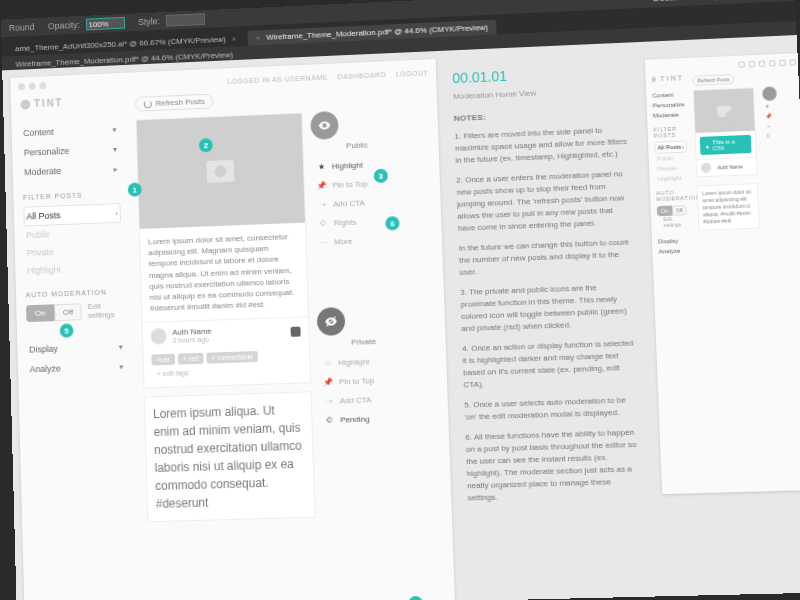 The width and height of the screenshot is (800, 600). Describe the element at coordinates (106, 24) in the screenshot. I see `opacity-input` at that location.